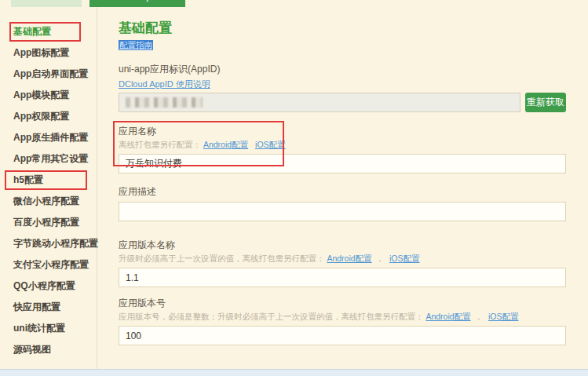 The height and width of the screenshot is (376, 588). I want to click on sidebar-item-label: 快应用配置, so click(37, 307).